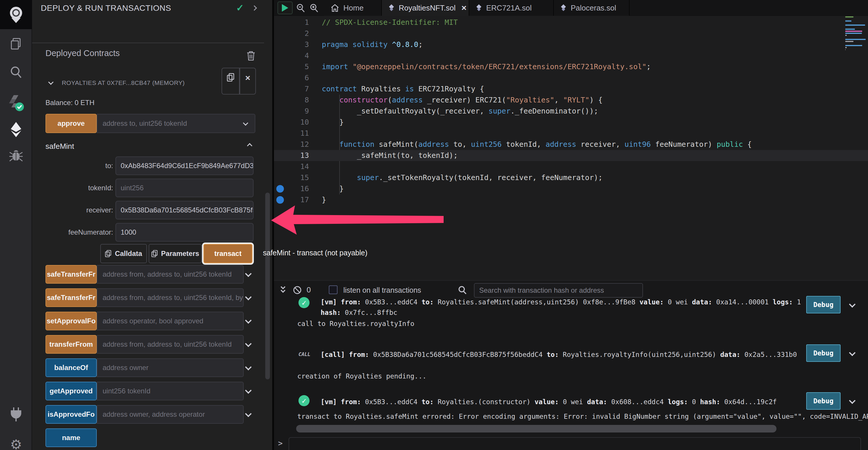 The image size is (868, 450). Describe the element at coordinates (571, 122) in the screenshot. I see `code-line-10: 10 }` at that location.